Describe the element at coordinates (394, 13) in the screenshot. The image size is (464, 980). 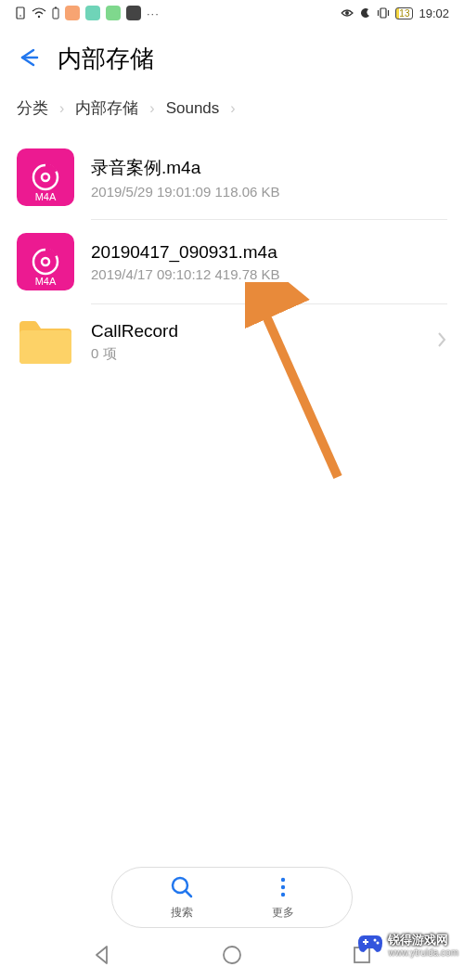
I see `status-right: 13 19:02` at that location.